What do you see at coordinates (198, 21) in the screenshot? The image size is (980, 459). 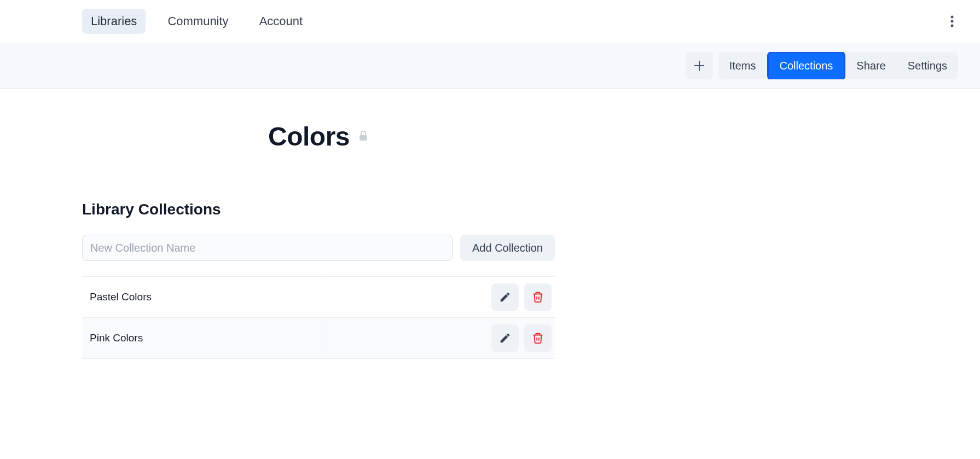 I see `nav-community: Community` at bounding box center [198, 21].